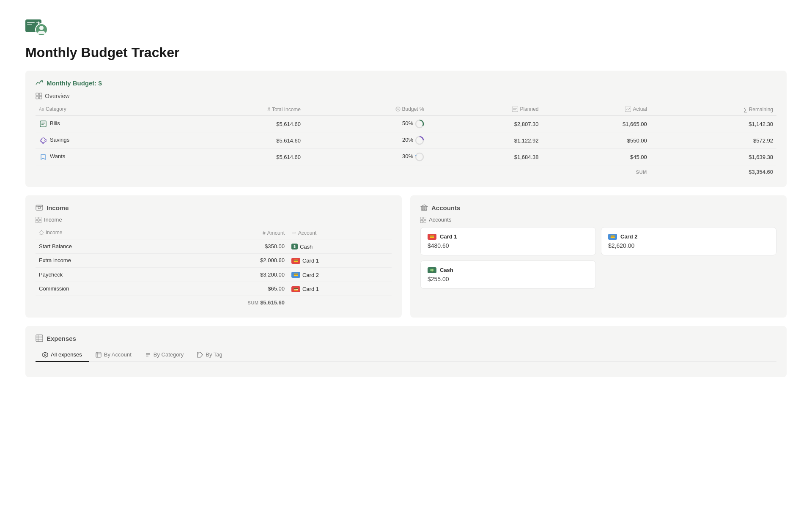 This screenshot has height=507, width=812. What do you see at coordinates (598, 256) in the screenshot?
I see `accounts-panel: Accounts Accounts 💳 Card 1 $480.60 💳 Car…` at bounding box center [598, 256].